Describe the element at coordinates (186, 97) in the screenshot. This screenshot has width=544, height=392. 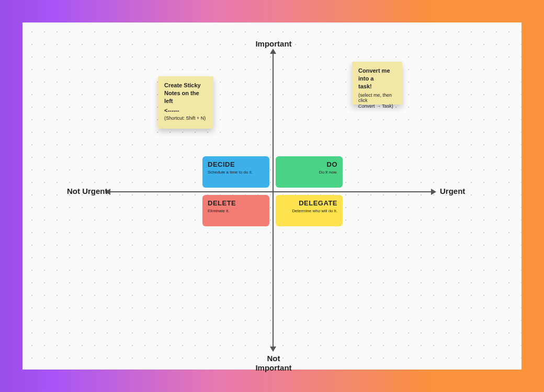
I see `sticky-note-line: Notes on the left` at that location.